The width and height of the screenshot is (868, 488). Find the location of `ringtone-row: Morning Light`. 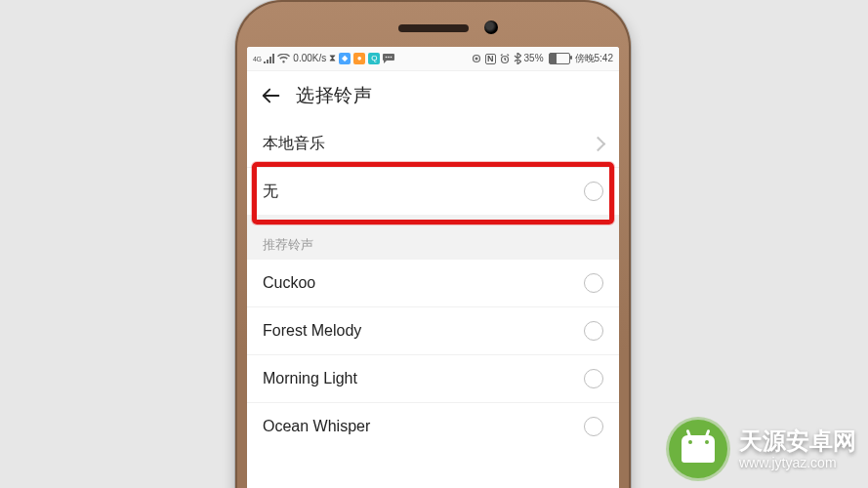

ringtone-row: Morning Light is located at coordinates (434, 379).